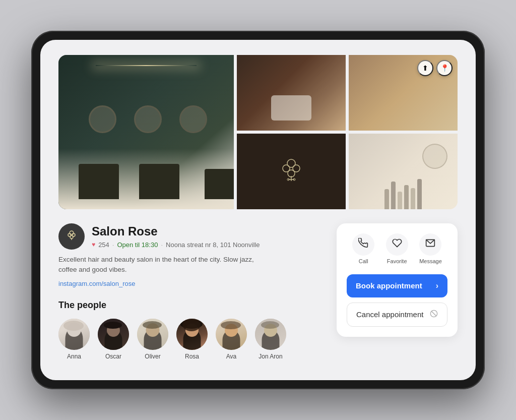  What do you see at coordinates (364, 261) in the screenshot?
I see `call-label: Call` at bounding box center [364, 261].